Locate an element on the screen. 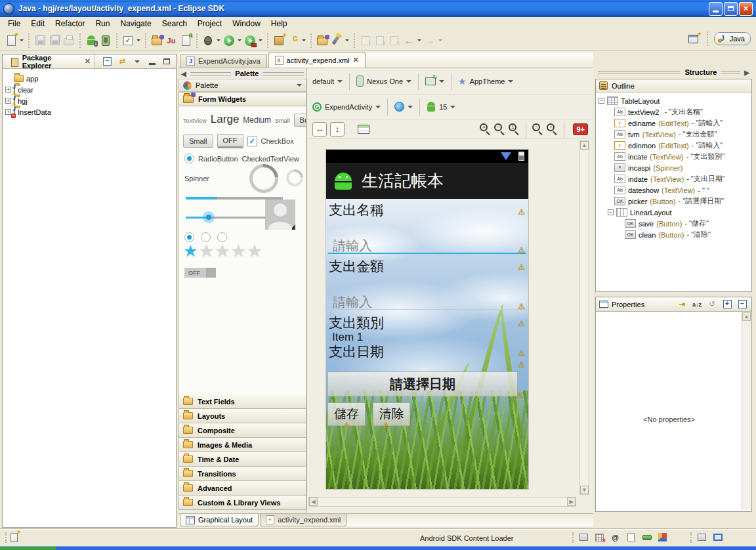 This screenshot has width=756, height=550. previous-annotation-icon is located at coordinates (380, 41).